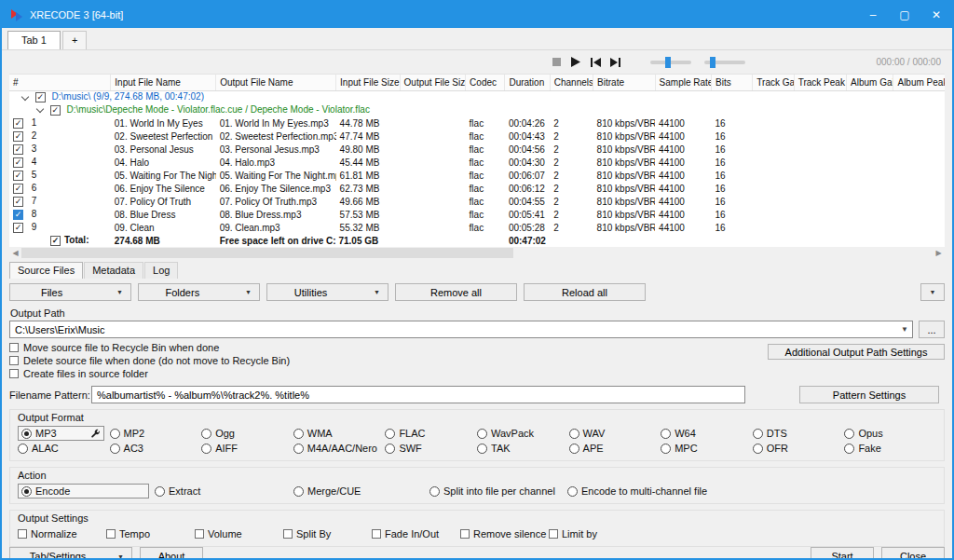 This screenshot has height=560, width=954. I want to click on table-row: ✓ 6 06. Enjoy The Silence 06. Enjoy The …, so click(477, 188).